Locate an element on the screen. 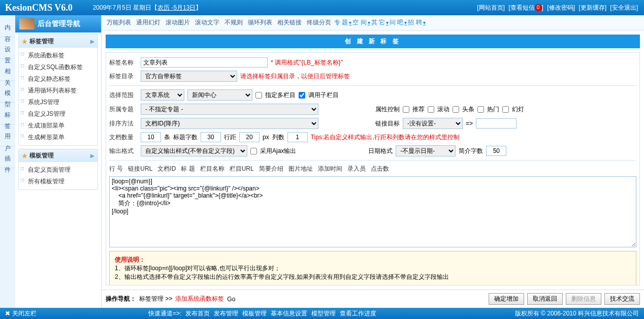  close-left-panel: ✖关闭左栏 is located at coordinates (21, 314).